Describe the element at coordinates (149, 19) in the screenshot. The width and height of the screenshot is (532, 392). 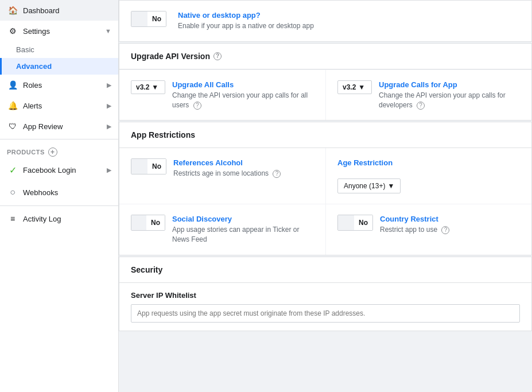
I see `native-app-toggle: No` at that location.